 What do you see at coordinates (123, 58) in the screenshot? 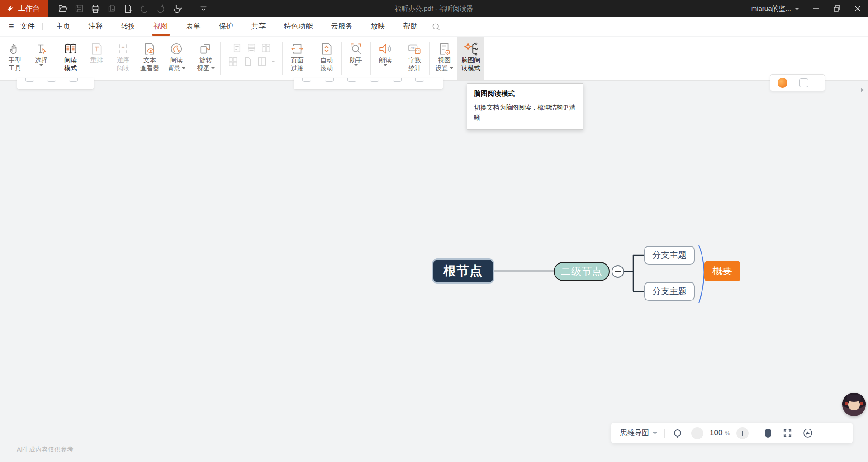
I see `reverse-reading-button: 逆序 阅读` at bounding box center [123, 58].